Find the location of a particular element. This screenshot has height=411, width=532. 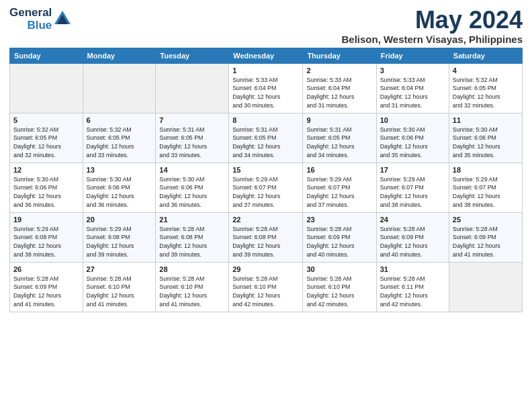

table-row: 11Sunrise: 5:30 AMSunset: 6:06 PMDayligh… is located at coordinates (485, 138).